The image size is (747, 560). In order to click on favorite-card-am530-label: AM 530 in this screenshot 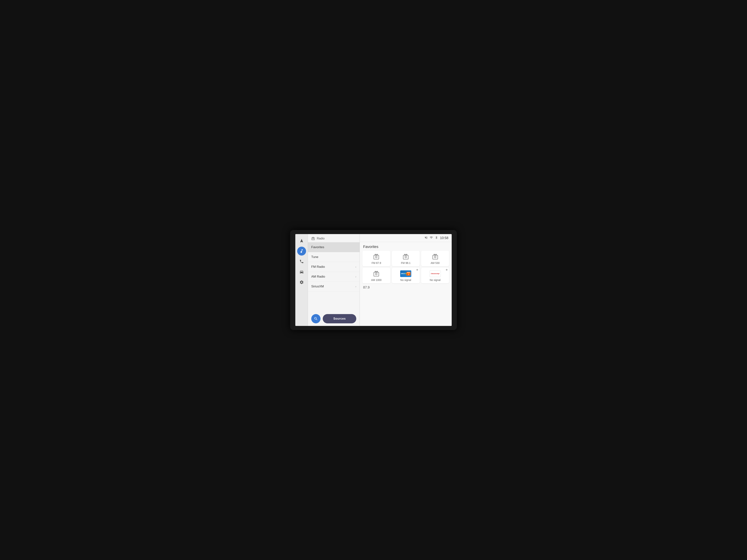, I will do `click(435, 263)`.